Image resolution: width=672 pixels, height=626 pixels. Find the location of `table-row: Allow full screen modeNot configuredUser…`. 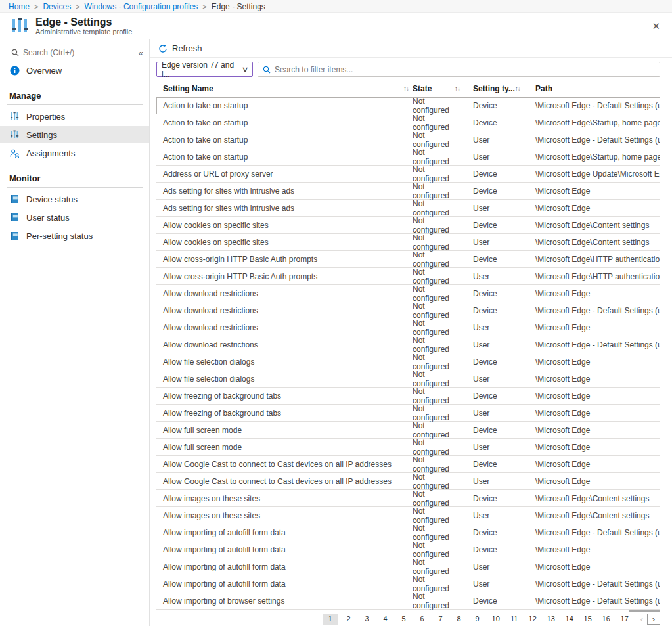

table-row: Allow full screen modeNot configuredUser… is located at coordinates (409, 447).